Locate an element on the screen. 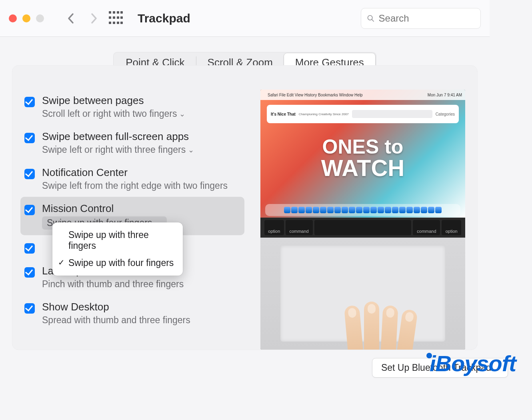  minimize-icon is located at coordinates (26, 18).